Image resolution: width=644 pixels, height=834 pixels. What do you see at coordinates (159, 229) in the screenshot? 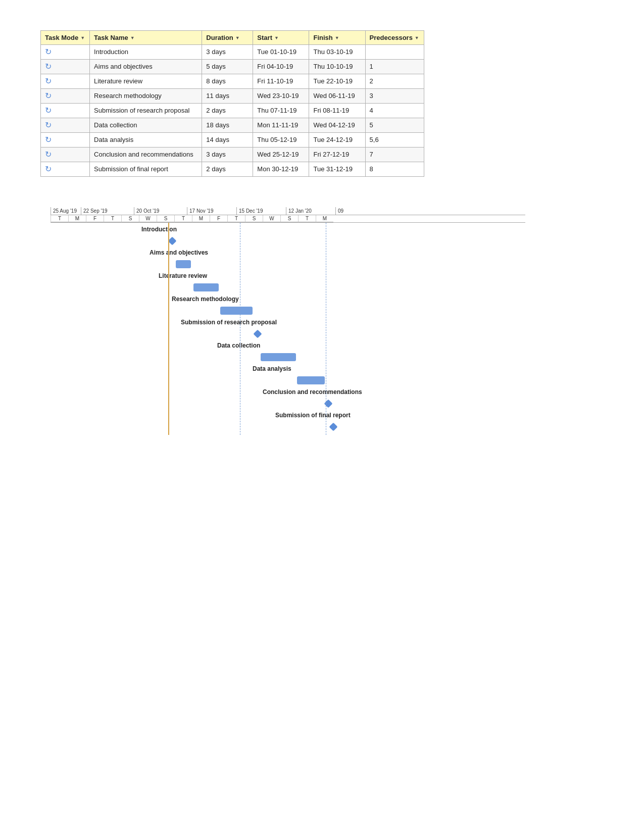
I see `gantt-label-introduction: Introduction` at bounding box center [159, 229].